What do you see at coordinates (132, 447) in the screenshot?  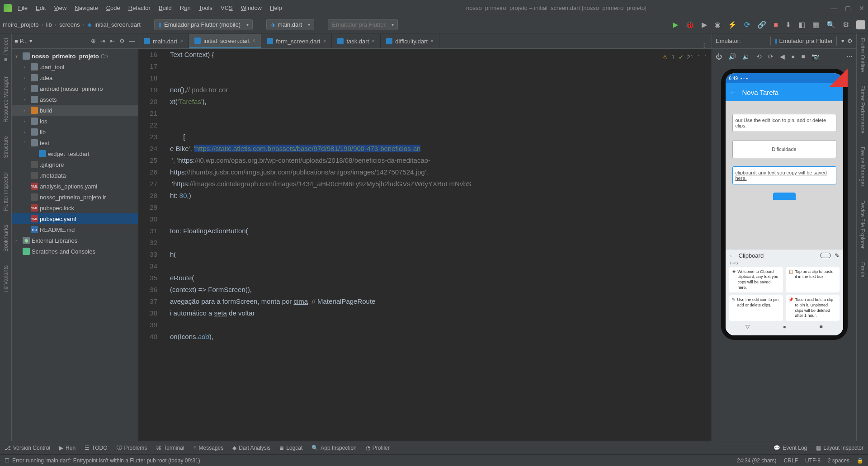 I see `tool-problems: ⓘProblems` at bounding box center [132, 447].